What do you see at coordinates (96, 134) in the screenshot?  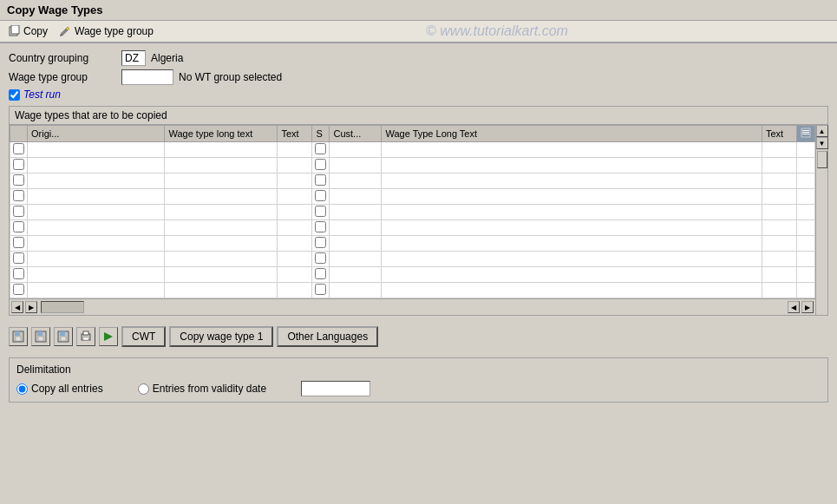 I see `col-orig: Origi...` at bounding box center [96, 134].